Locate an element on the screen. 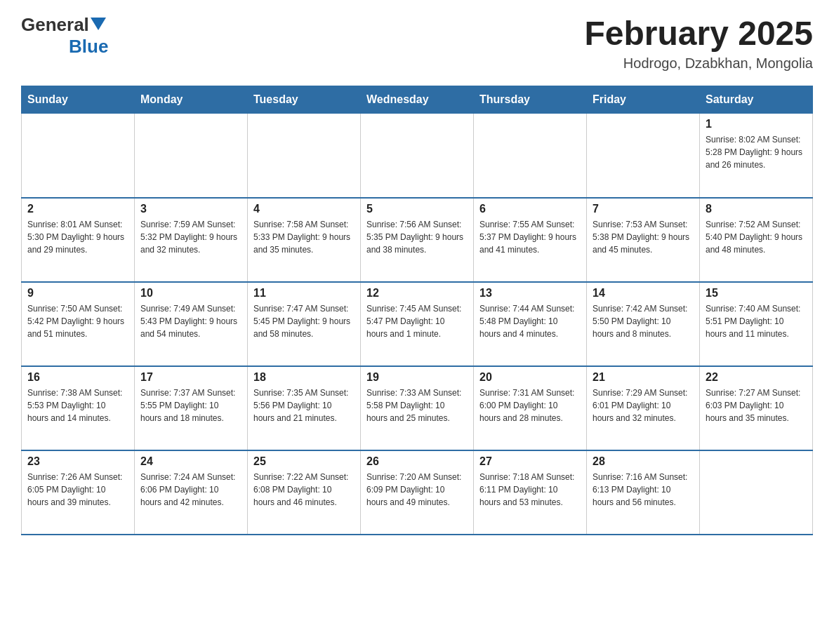  logo-general: General is located at coordinates (55, 25).